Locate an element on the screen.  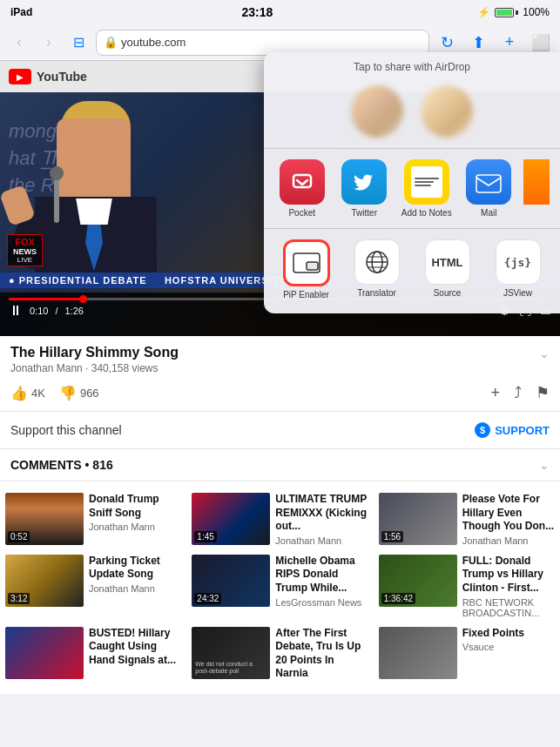
video-thumbnail: 1:36:42 is located at coordinates (418, 581).